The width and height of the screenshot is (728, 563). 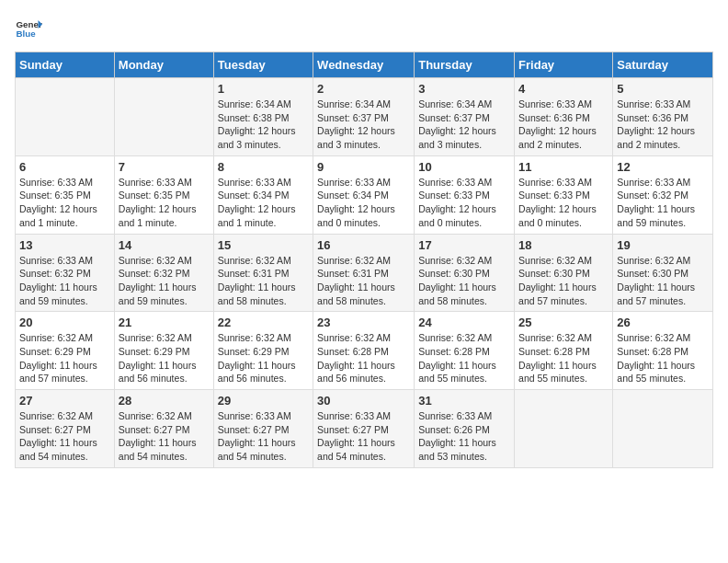 What do you see at coordinates (263, 351) in the screenshot?
I see `calendar-cell: 22Sunrise: 6:32 AM Sunset: 6:29 PM Dayli…` at bounding box center [263, 351].